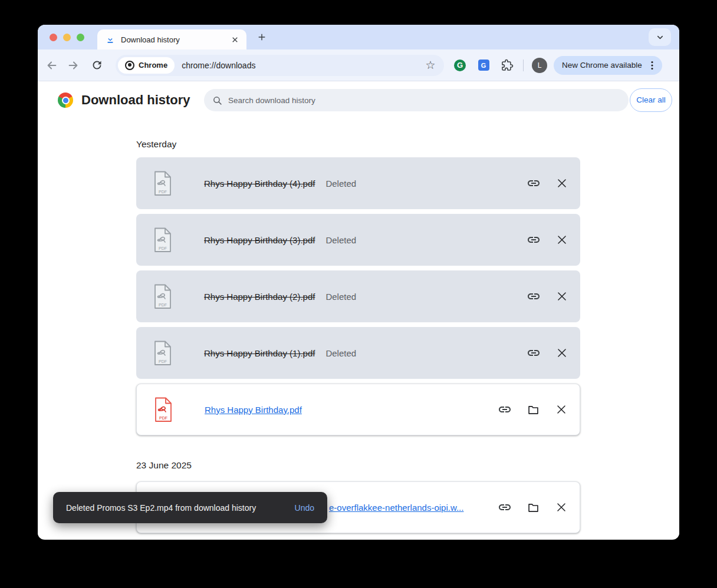 This screenshot has height=588, width=717. I want to click on chrome-logo, so click(65, 100).